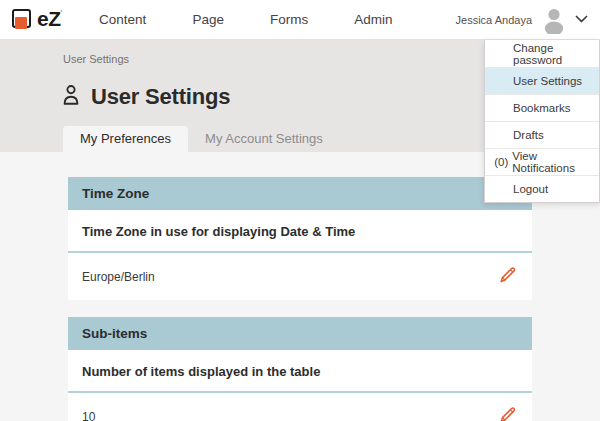 Image resolution: width=600 pixels, height=421 pixels. I want to click on notification-count: (0), so click(500, 162).